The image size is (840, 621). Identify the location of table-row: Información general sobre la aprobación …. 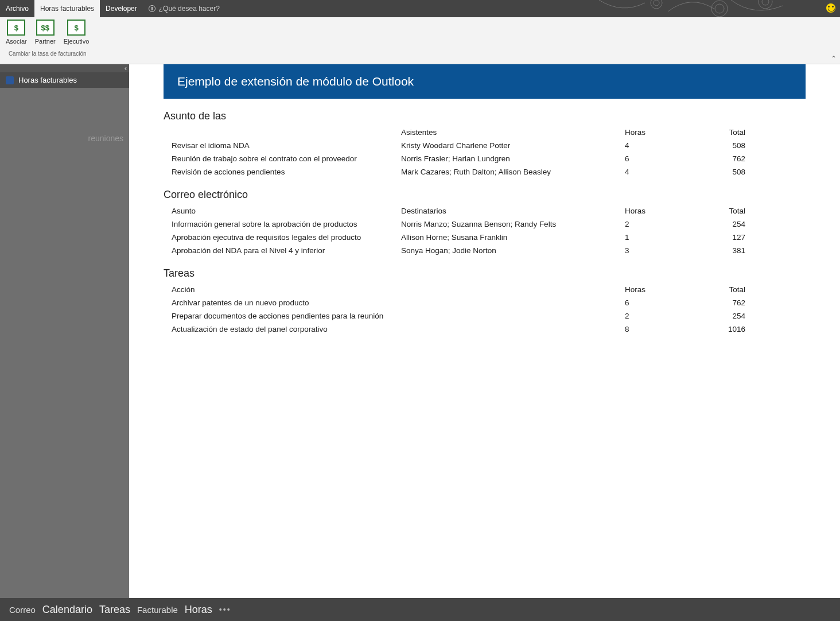
(484, 224).